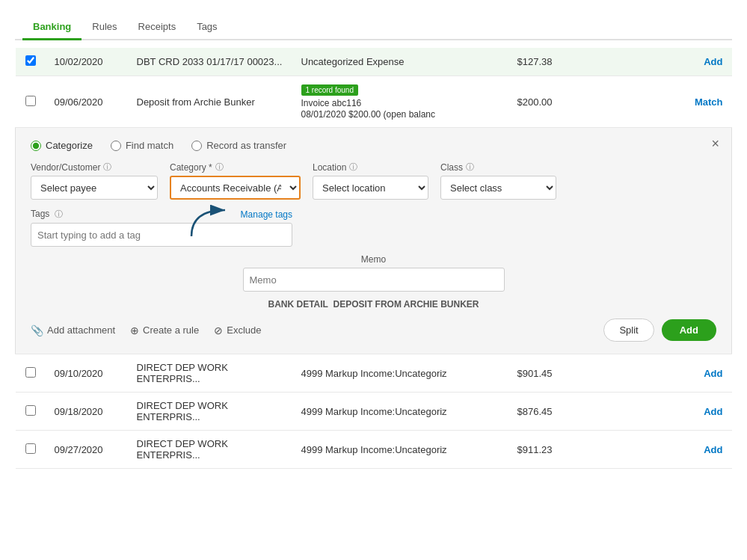 The image size is (747, 560). Describe the element at coordinates (142, 145) in the screenshot. I see `radio-find-match: Find match` at that location.